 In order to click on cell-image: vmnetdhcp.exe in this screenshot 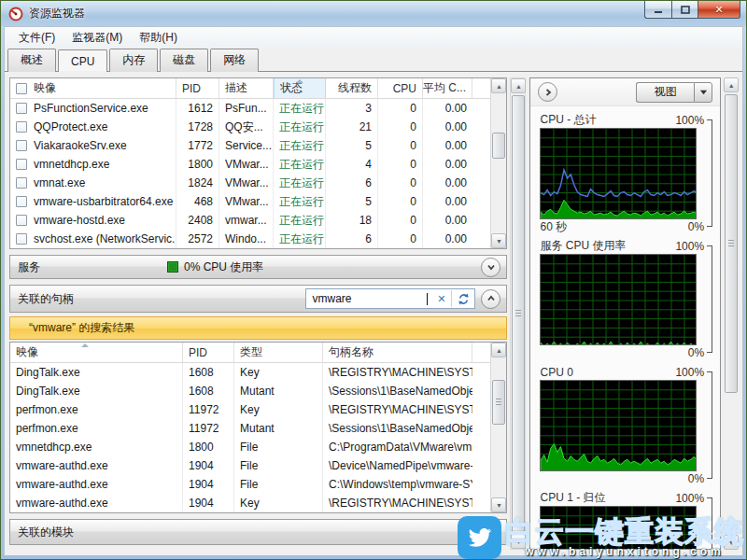, I will do `click(93, 164)`.